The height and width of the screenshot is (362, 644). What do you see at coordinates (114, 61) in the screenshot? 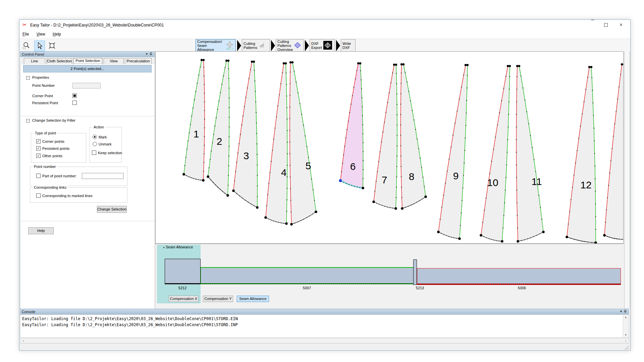
I see `tab-view-options: View Options` at bounding box center [114, 61].